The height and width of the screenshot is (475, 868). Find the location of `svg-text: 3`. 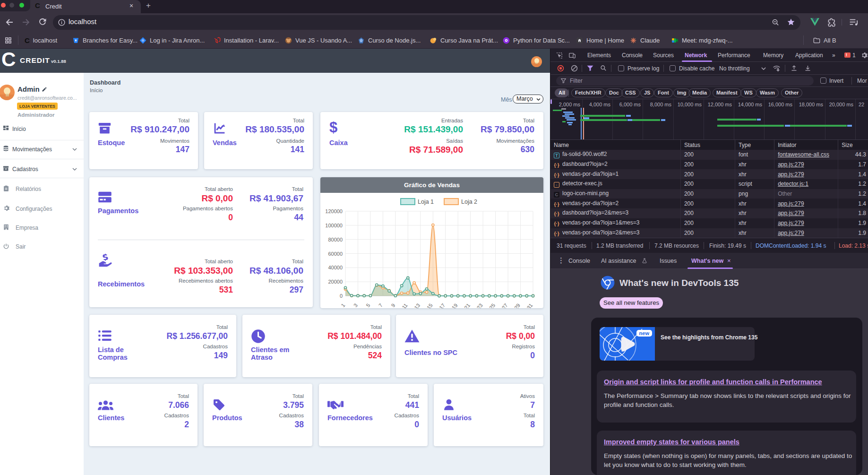

svg-text: 3 is located at coordinates (355, 305).